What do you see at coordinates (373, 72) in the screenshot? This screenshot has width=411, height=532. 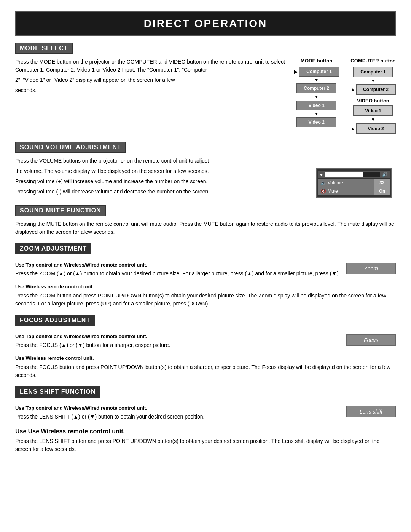 I see `comp-box-computer1: Computer 1` at bounding box center [373, 72].